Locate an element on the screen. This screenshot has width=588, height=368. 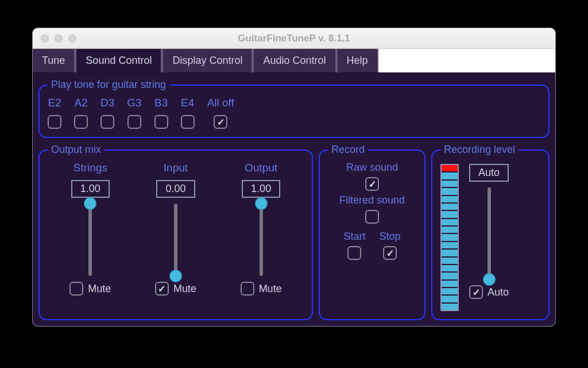
tab-display-control: Display Control is located at coordinates (207, 61).